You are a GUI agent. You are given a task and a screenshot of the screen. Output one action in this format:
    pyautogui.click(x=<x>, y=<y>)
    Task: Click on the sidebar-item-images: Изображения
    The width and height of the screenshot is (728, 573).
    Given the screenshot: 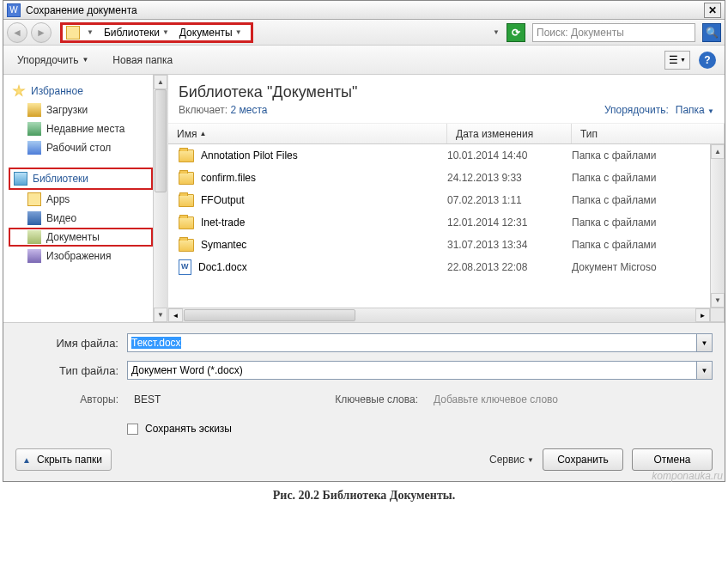 What is the action you would take?
    pyautogui.click(x=81, y=256)
    